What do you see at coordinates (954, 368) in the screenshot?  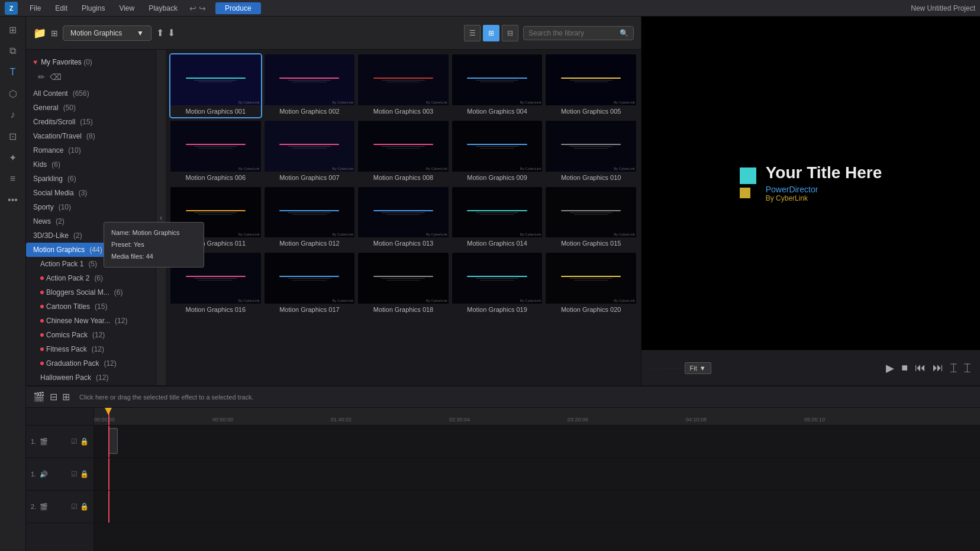 I see `mark-in-btn: ⌶` at bounding box center [954, 368].